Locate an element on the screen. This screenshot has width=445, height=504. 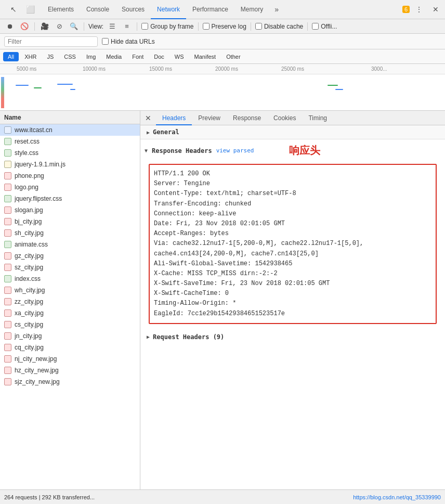
type-filter-doc: Doc is located at coordinates (159, 57).